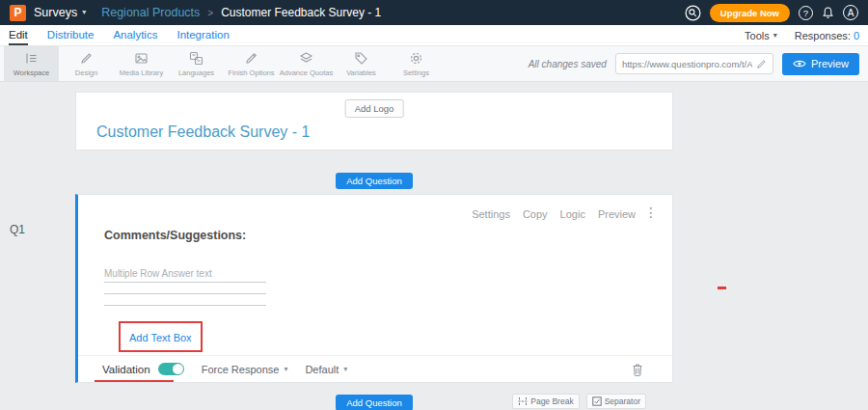  What do you see at coordinates (567, 64) in the screenshot?
I see `save-status: All changes saved` at bounding box center [567, 64].